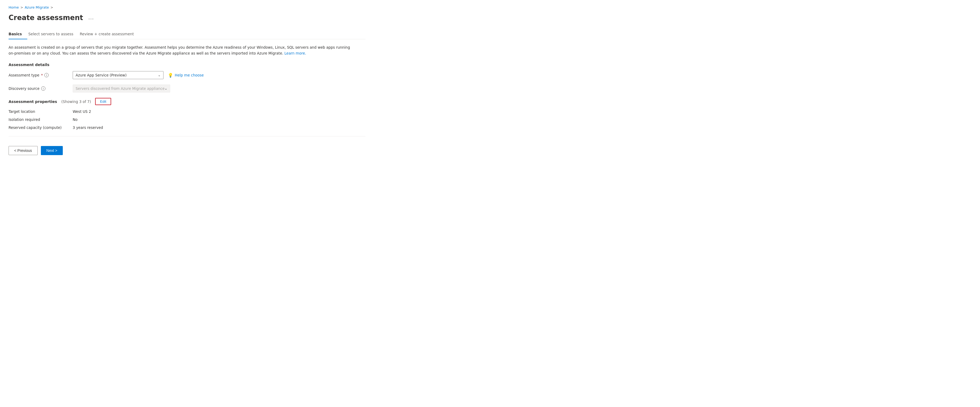 The width and height of the screenshot is (980, 407). I want to click on help-me-choose-link: 💡 Help me choose, so click(186, 75).